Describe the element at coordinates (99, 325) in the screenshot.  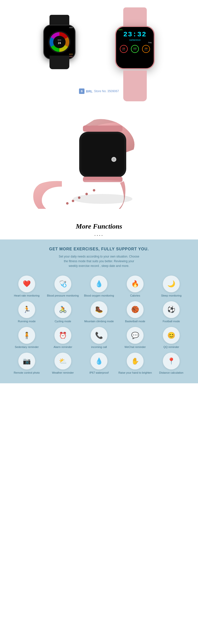
I see `features-grid: ❤️Heart rate monitoring🩺Blood pressure m…` at that location.